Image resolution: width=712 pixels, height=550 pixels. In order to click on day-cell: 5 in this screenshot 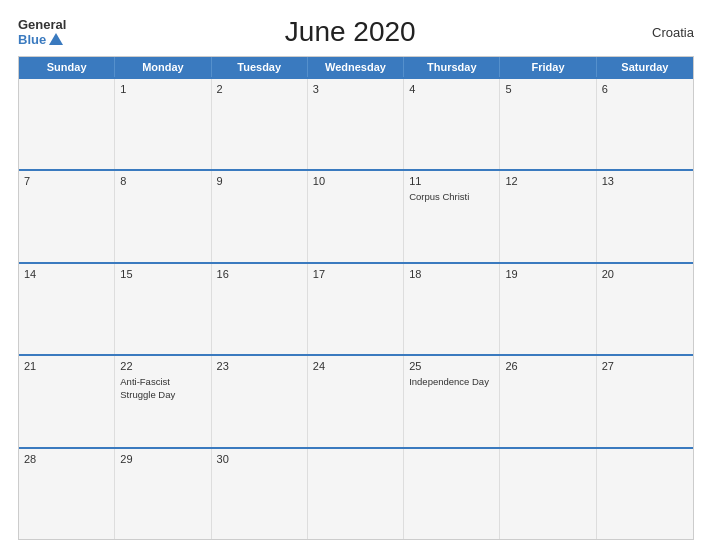, I will do `click(548, 124)`.